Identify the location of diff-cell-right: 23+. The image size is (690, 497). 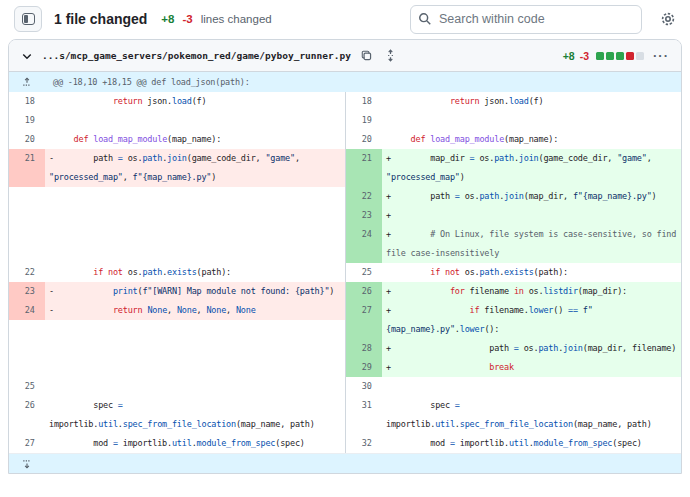
(513, 216).